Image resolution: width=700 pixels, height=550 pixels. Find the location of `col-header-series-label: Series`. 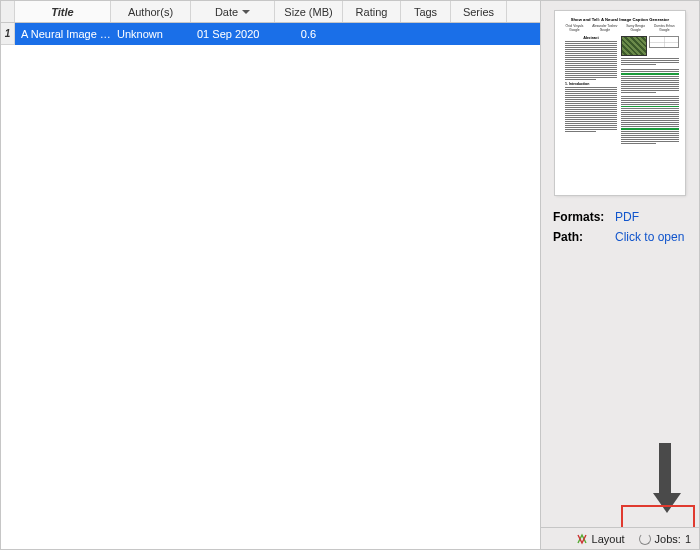

col-header-series-label: Series is located at coordinates (478, 12).